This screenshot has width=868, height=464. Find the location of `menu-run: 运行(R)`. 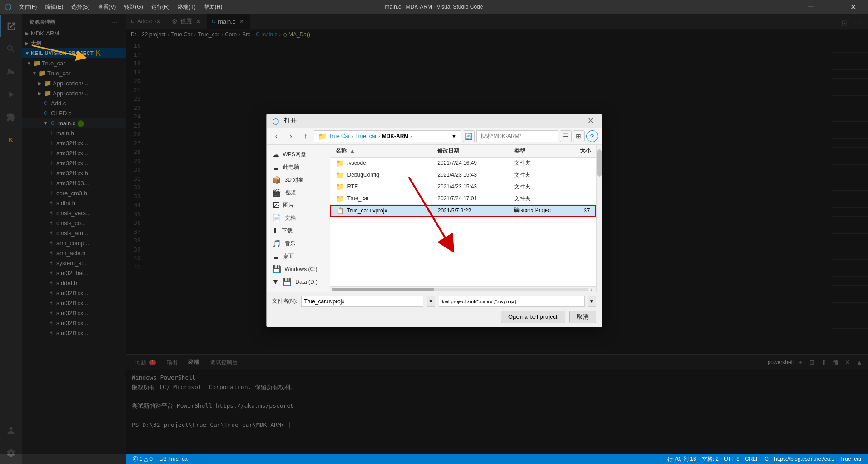

menu-run: 运行(R) is located at coordinates (161, 7).